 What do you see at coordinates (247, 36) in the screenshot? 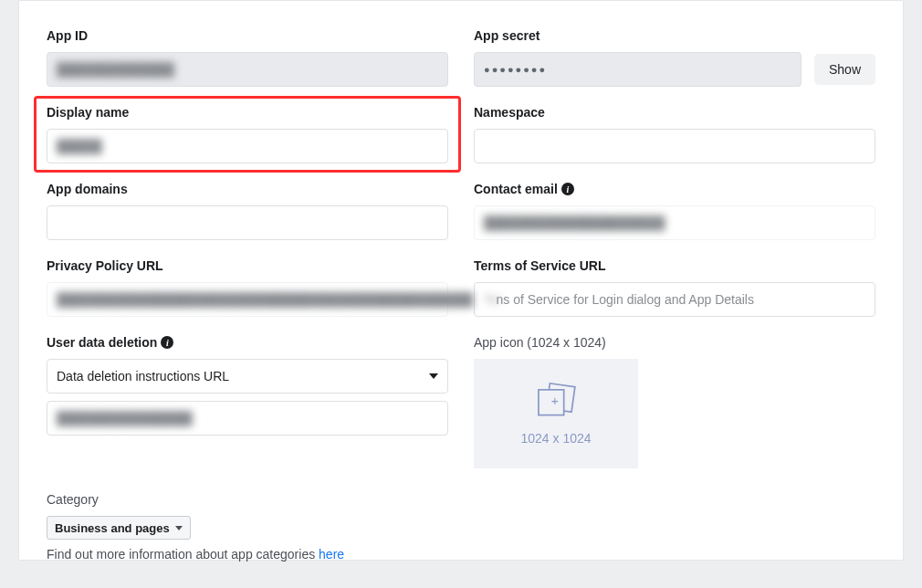
I see `label-app-id: App ID` at bounding box center [247, 36].